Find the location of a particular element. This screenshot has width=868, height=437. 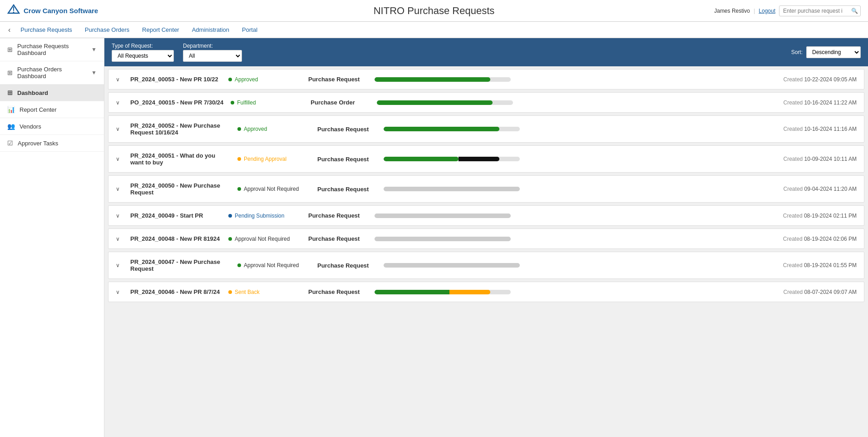

expand-icon-prd: ▼ is located at coordinates (94, 50).